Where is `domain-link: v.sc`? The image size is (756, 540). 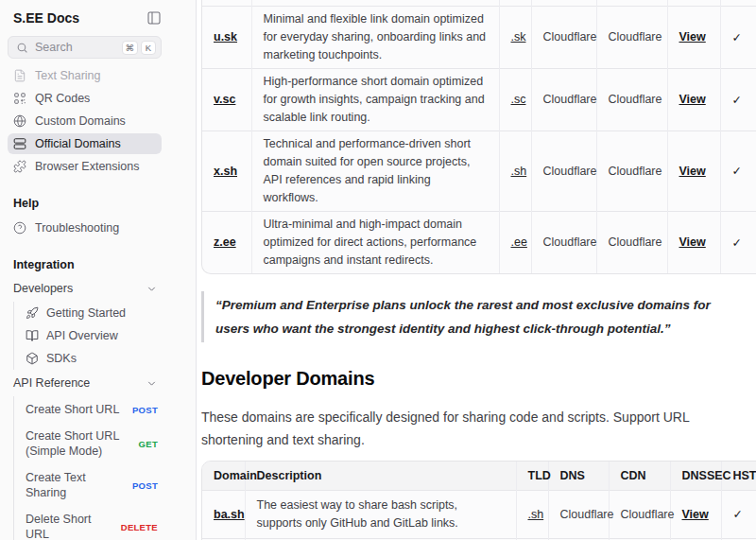
domain-link: v.sc is located at coordinates (225, 99).